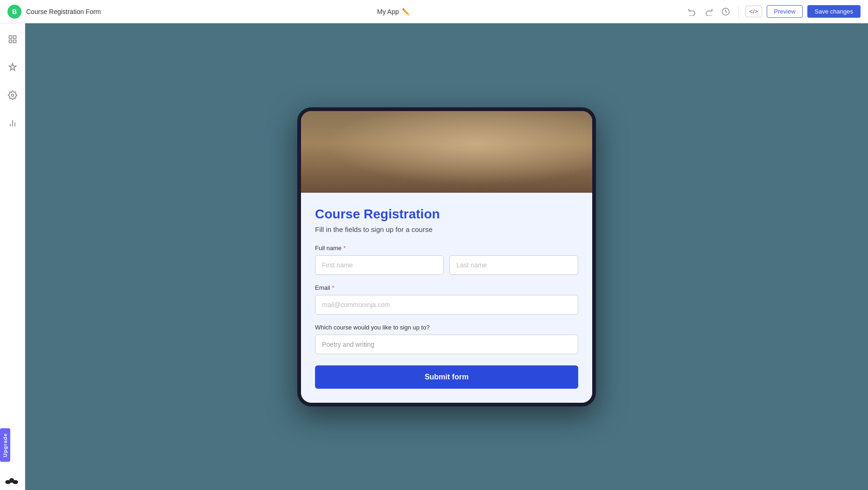  I want to click on email-label: Email *, so click(447, 287).